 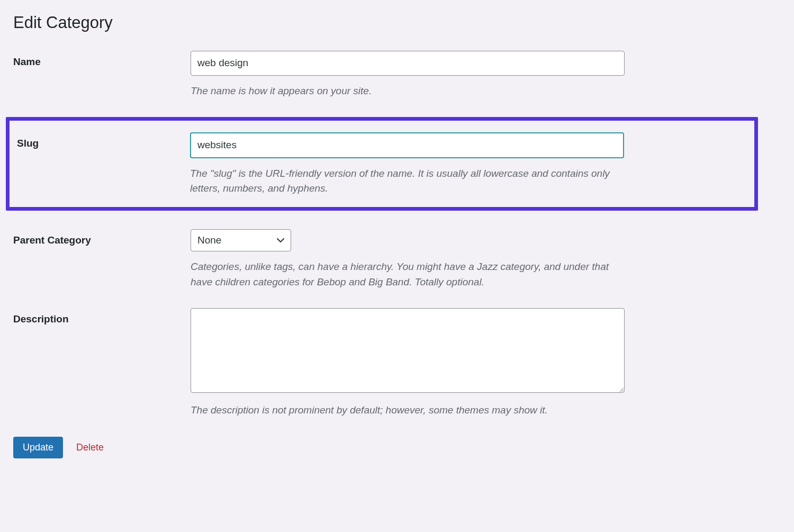 What do you see at coordinates (102, 317) in the screenshot?
I see `description-label: Description` at bounding box center [102, 317].